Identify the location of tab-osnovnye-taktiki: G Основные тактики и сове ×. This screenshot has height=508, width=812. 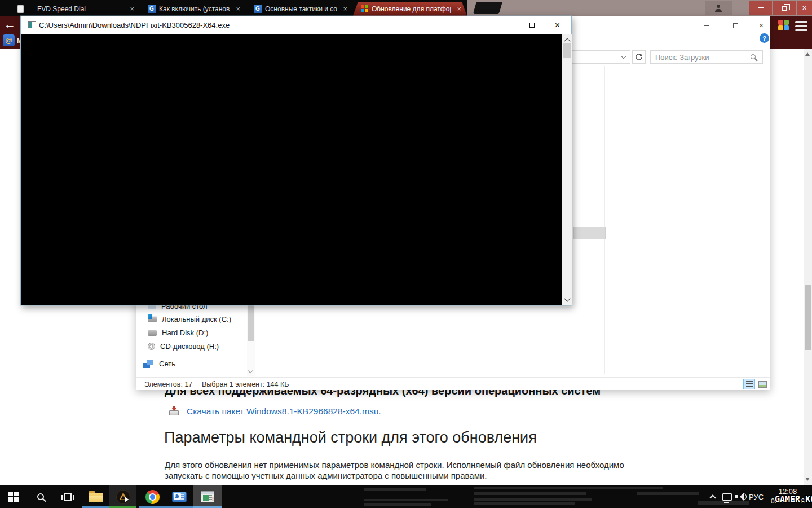
(299, 9).